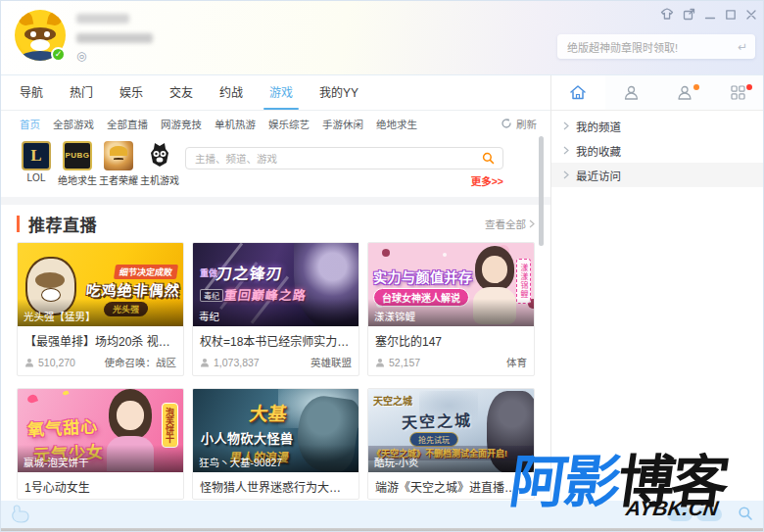  What do you see at coordinates (488, 159) in the screenshot?
I see `search-icon` at bounding box center [488, 159].